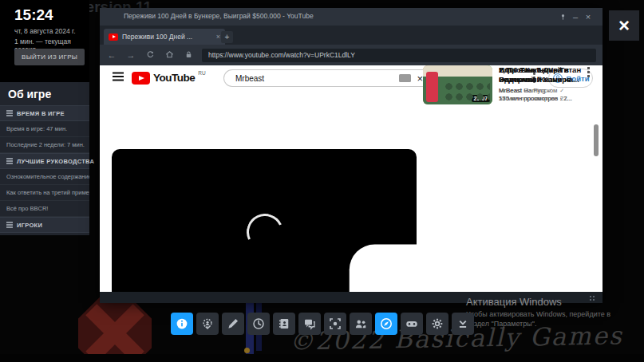  What do you see at coordinates (259, 324) in the screenshot?
I see `clock-icon` at bounding box center [259, 324].